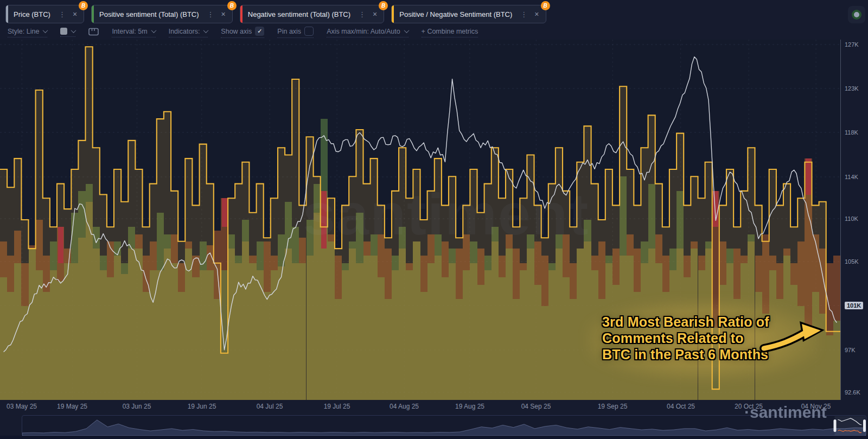 This screenshot has height=439, width=868. I want to click on style-select: Style: Line, so click(27, 33).